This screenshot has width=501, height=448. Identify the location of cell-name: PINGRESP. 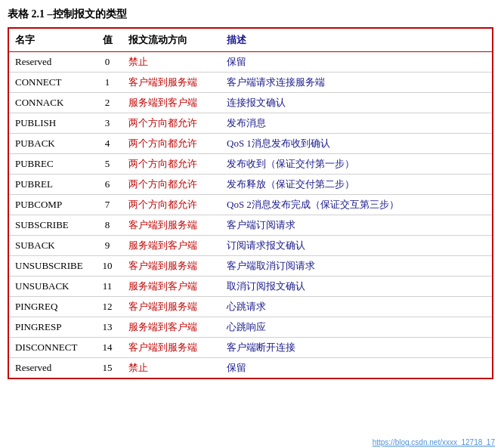
(51, 328).